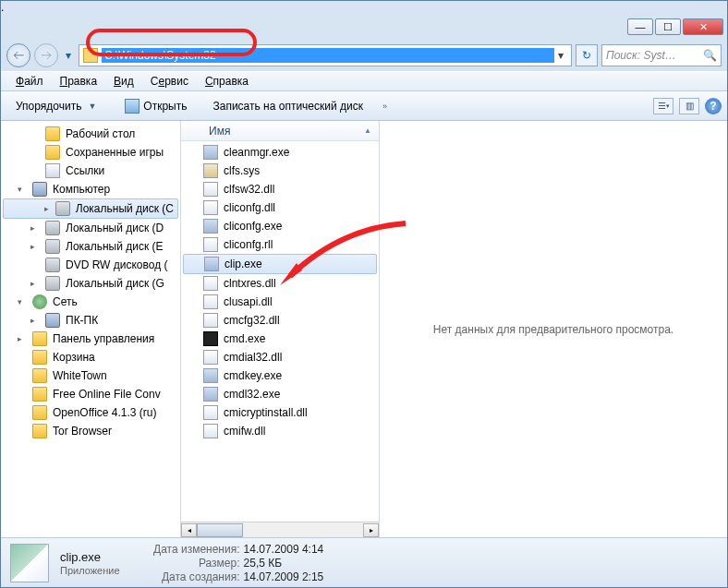 The width and height of the screenshot is (728, 588). What do you see at coordinates (92, 106) in the screenshot?
I see `chevron-down-icon: ▼` at bounding box center [92, 106].